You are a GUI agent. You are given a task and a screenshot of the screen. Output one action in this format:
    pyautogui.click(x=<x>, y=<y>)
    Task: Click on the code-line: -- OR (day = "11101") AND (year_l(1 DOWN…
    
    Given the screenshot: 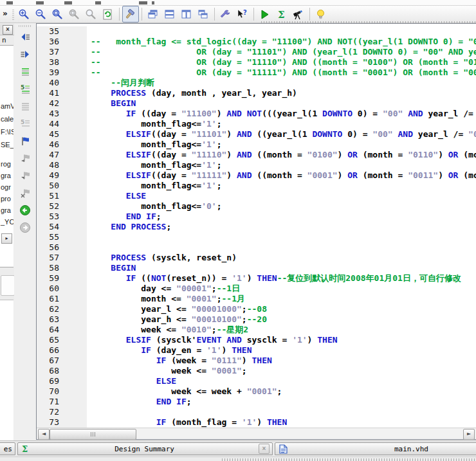 What is the action you would take?
    pyautogui.click(x=282, y=52)
    